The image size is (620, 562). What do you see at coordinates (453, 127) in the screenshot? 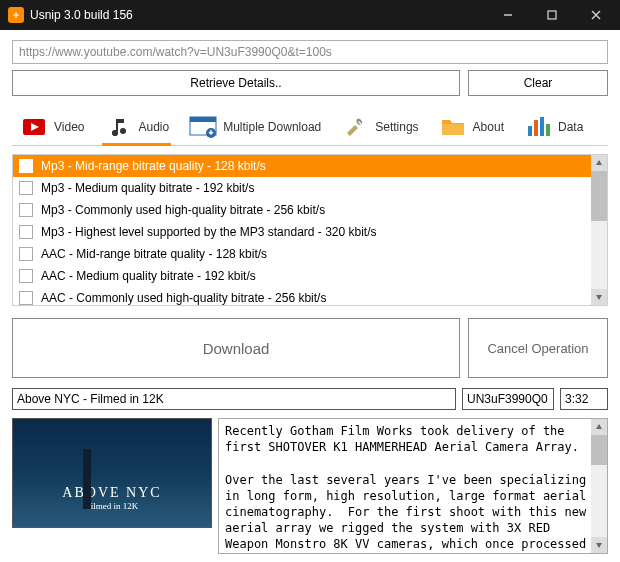
I see `folder-icon` at bounding box center [453, 127].